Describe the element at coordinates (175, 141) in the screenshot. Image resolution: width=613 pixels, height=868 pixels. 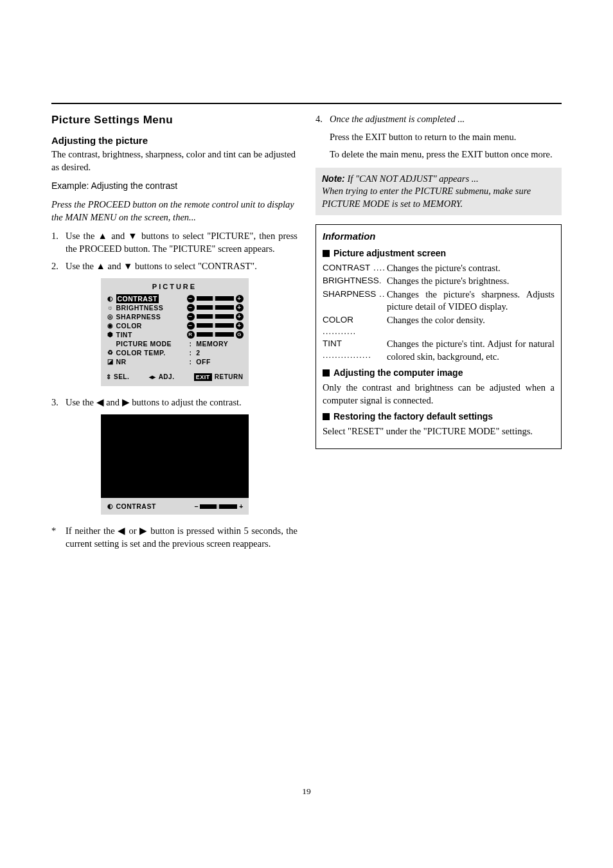
I see `subsection-title: Adjusting the picture` at that location.